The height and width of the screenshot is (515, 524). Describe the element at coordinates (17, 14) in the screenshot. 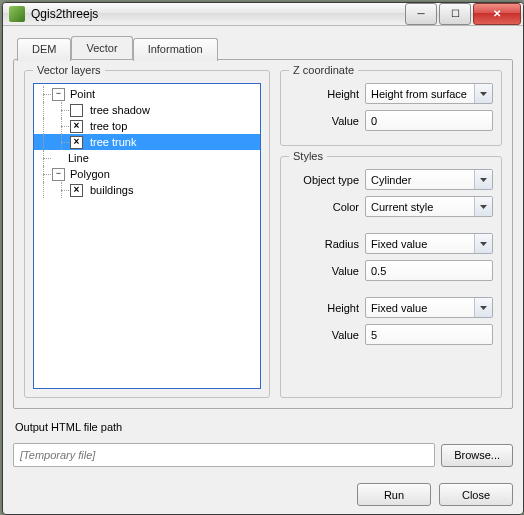

I see `app-icon` at that location.